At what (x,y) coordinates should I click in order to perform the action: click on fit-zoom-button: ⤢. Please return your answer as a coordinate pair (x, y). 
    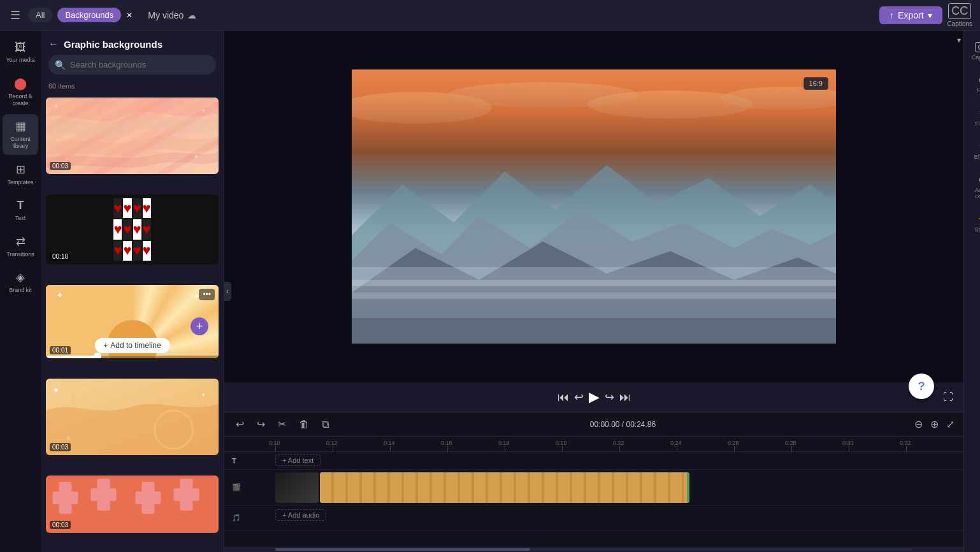
    Looking at the image, I should click on (951, 425).